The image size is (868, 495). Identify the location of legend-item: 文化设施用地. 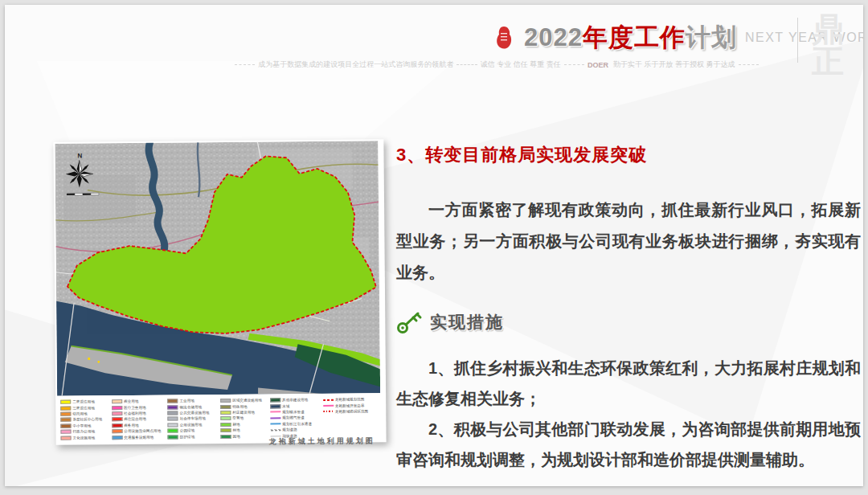
(85, 438).